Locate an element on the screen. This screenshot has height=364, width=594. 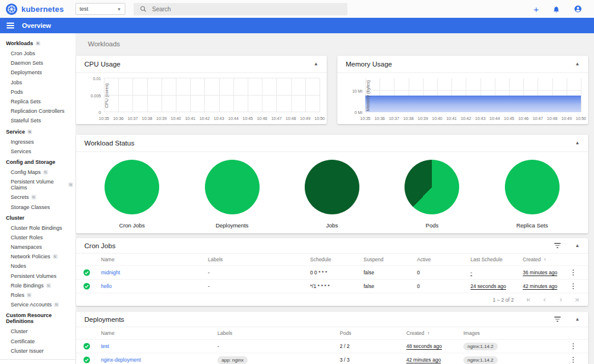
sidebar-divider is located at coordinates (38, 360).